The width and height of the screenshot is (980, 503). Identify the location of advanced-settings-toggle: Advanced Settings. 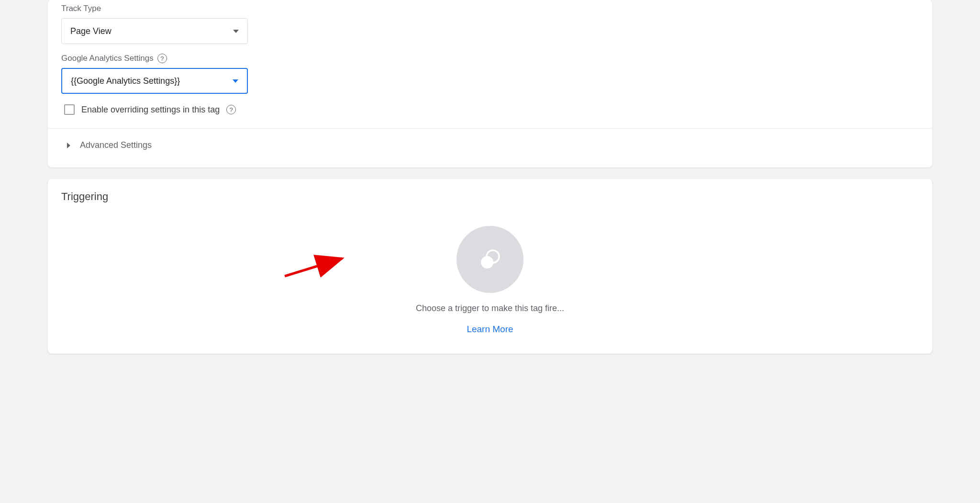
(490, 144).